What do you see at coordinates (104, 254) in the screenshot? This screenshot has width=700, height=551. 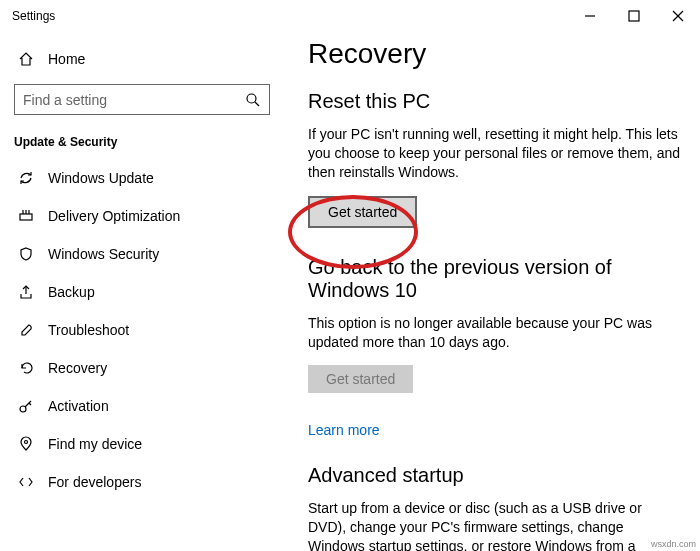 I see `sidebar-item-label: Windows Security` at bounding box center [104, 254].